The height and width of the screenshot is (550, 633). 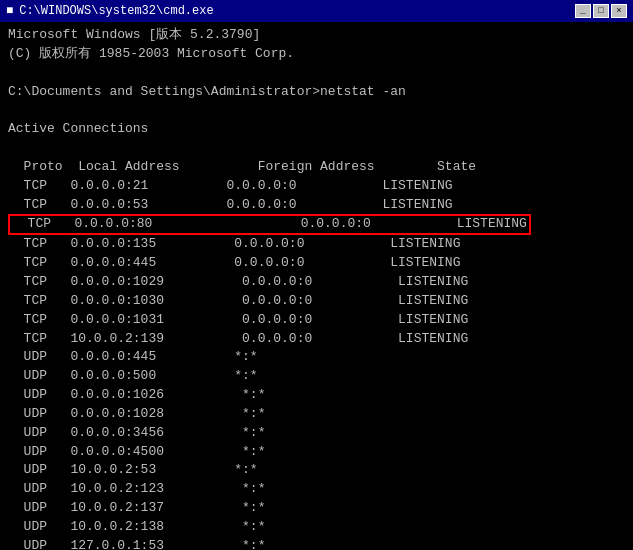 I want to click on title-bar-left: ■ C:\WINDOWS\system32\cmd.exe, so click(x=110, y=11).